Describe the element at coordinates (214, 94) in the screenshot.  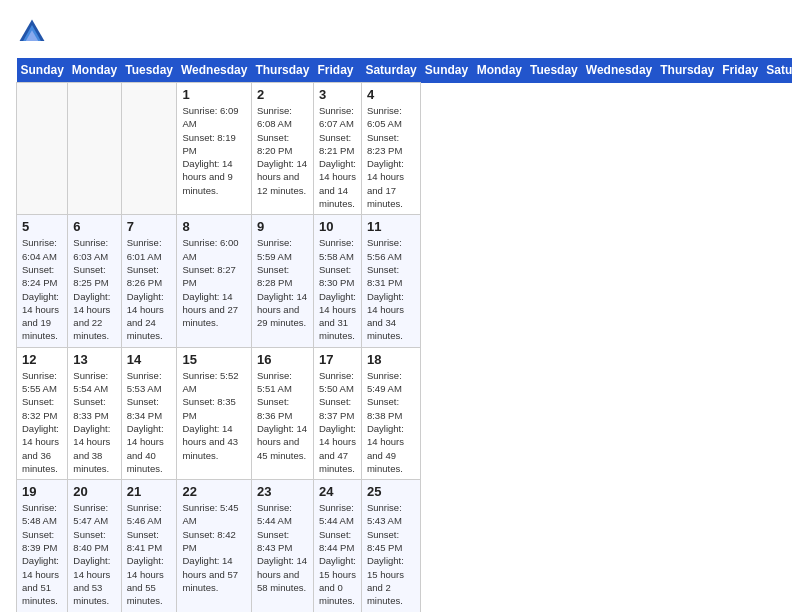
I see `day-number: 1` at that location.